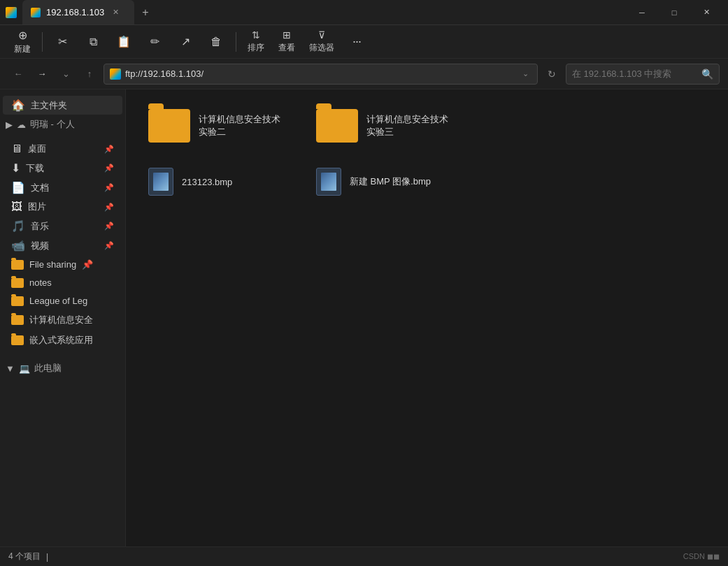 This screenshot has width=728, height=566. Describe the element at coordinates (21, 124) in the screenshot. I see `cloud-icon: ☁` at that location.